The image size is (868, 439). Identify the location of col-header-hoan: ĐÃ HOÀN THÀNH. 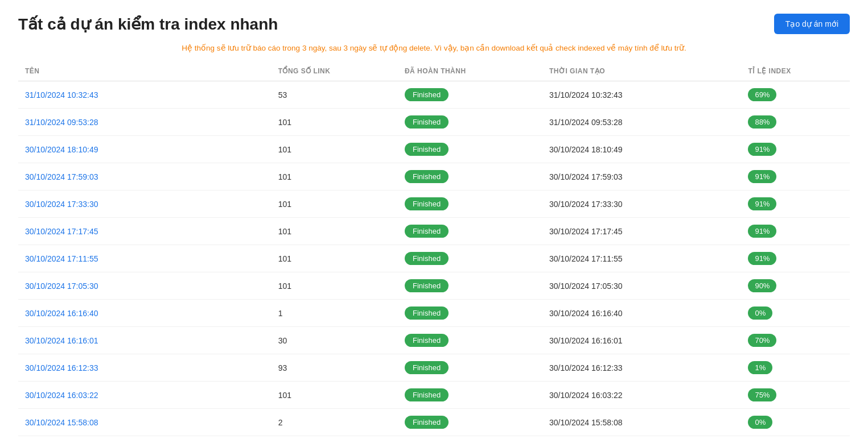
(470, 72).